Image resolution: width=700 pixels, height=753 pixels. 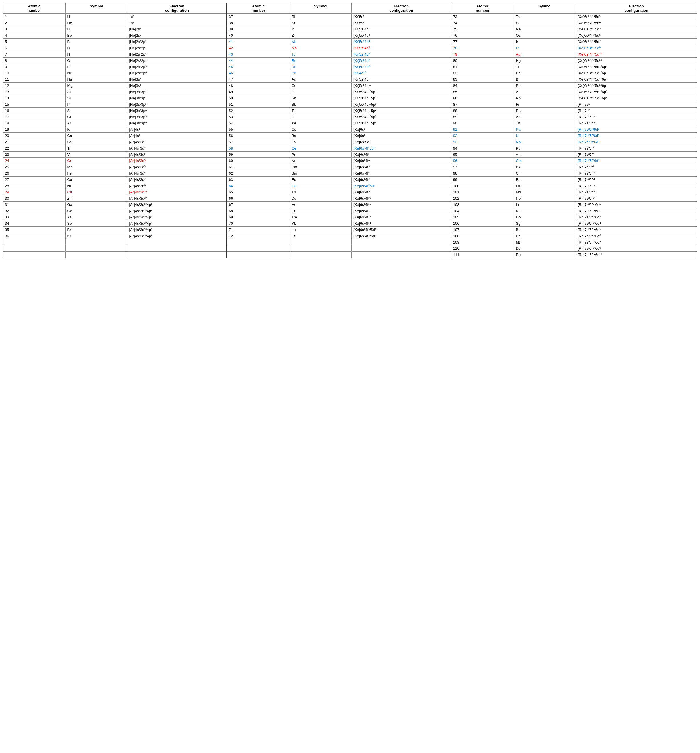 I want to click on symbol-1: Na, so click(x=96, y=80).